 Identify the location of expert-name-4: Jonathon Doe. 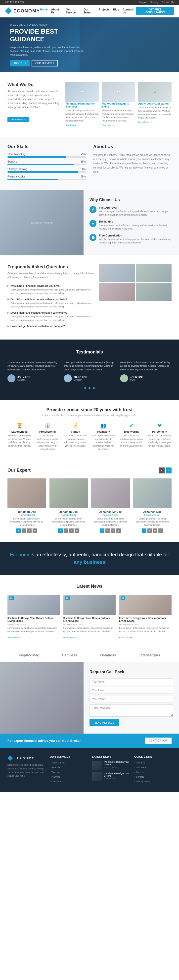
(153, 512).